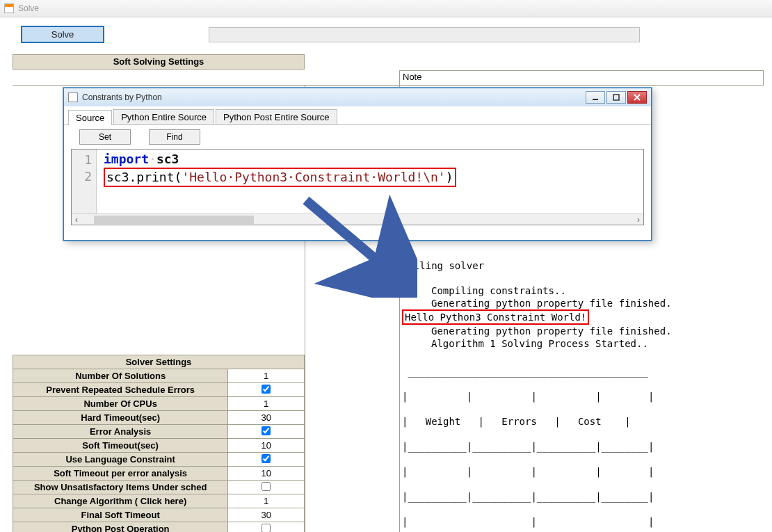  Describe the element at coordinates (616, 97) in the screenshot. I see `maximize-button` at that location.